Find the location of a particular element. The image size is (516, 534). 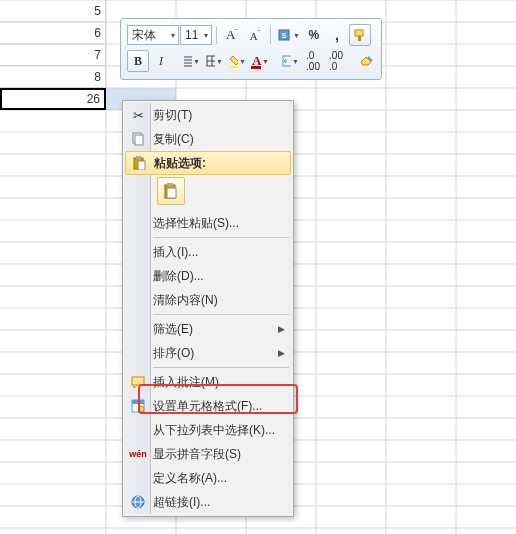

merge-button: ▼ is located at coordinates (290, 61).